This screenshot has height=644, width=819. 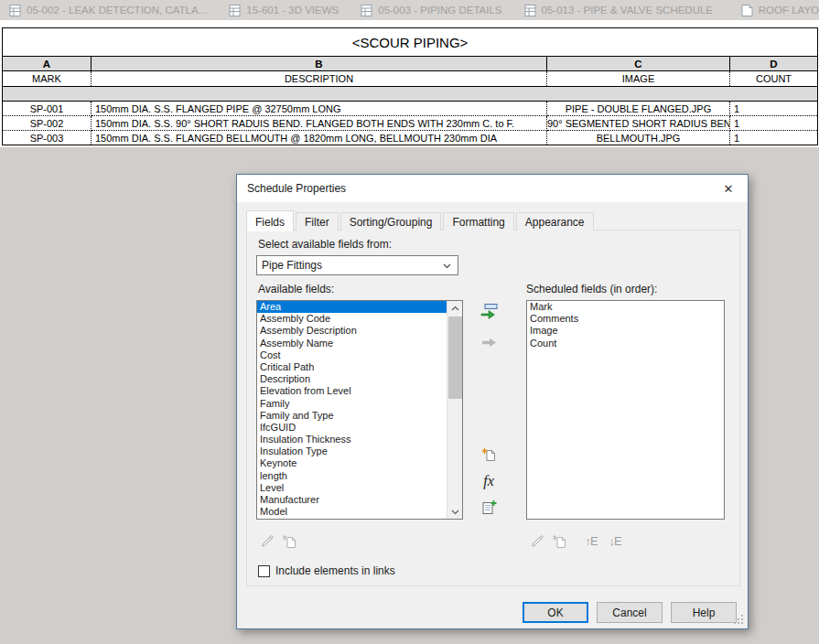 I want to click on column-letter-row: A B C D, so click(x=410, y=64).